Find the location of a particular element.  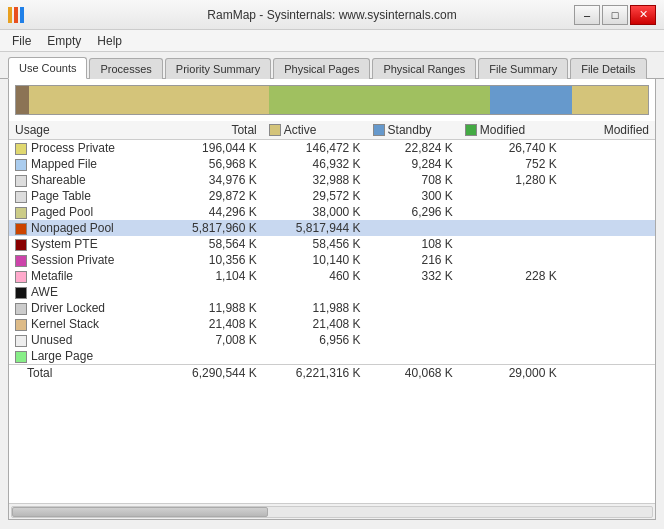

table-row: Shareable34,976 K32,988 K708 K1,280 K is located at coordinates (332, 180).